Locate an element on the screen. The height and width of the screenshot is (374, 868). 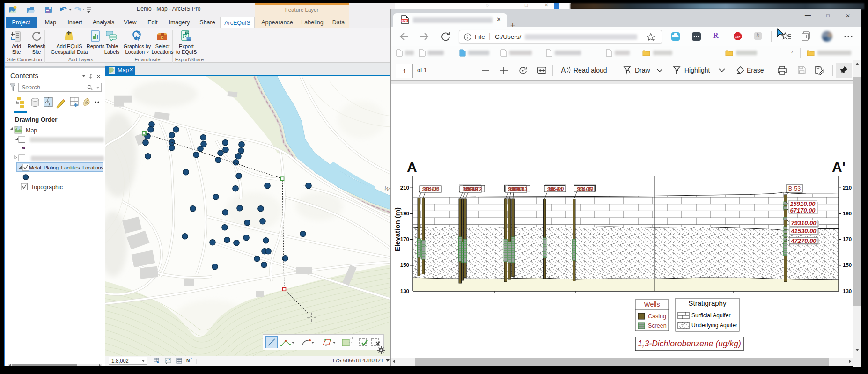
svg-text: Stratigraphy is located at coordinates (708, 303).